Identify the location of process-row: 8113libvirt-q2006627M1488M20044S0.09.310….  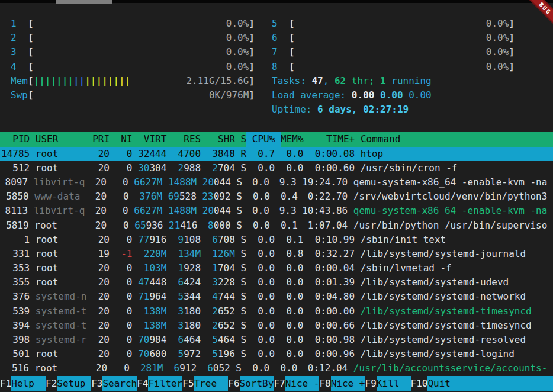
(276, 211).